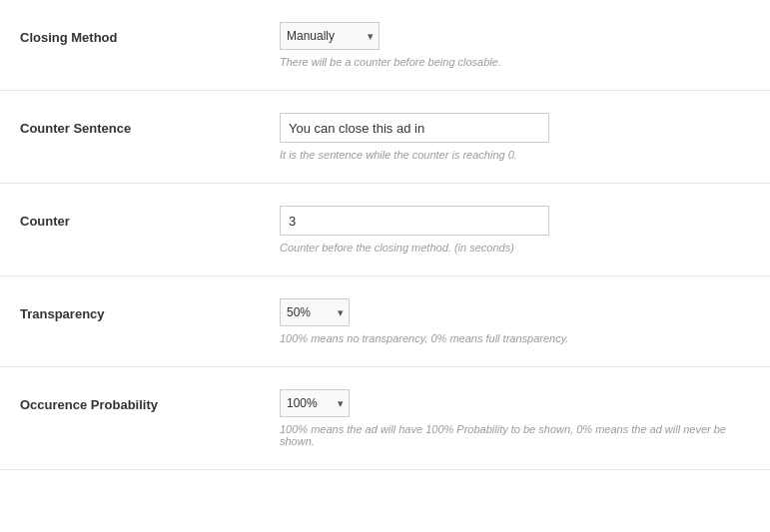  Describe the element at coordinates (515, 45) in the screenshot. I see `control-closing-method: ManuallyAutomaticallyThere will be a cou…` at that location.